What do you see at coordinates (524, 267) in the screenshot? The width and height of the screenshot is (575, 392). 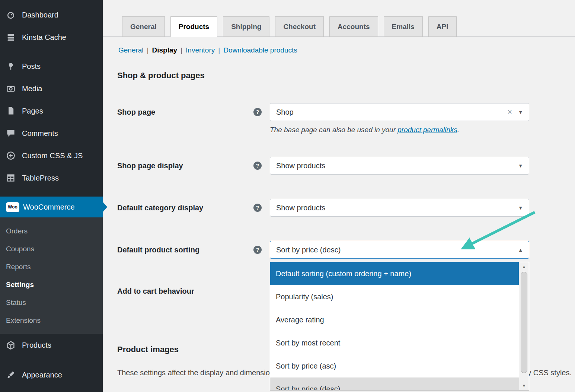 I see `scroll-up-icon: ▲` at bounding box center [524, 267].